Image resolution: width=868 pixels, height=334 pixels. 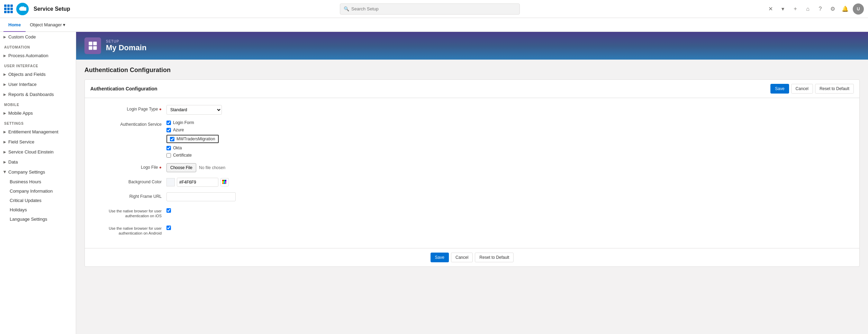 What do you see at coordinates (779, 89) in the screenshot?
I see `save-button-top: Save` at bounding box center [779, 89].